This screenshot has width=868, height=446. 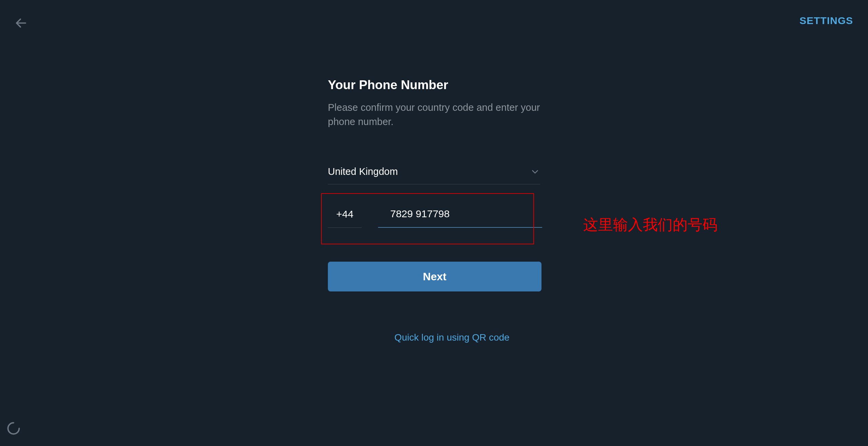 What do you see at coordinates (14, 428) in the screenshot?
I see `loading-spinner-icon` at bounding box center [14, 428].